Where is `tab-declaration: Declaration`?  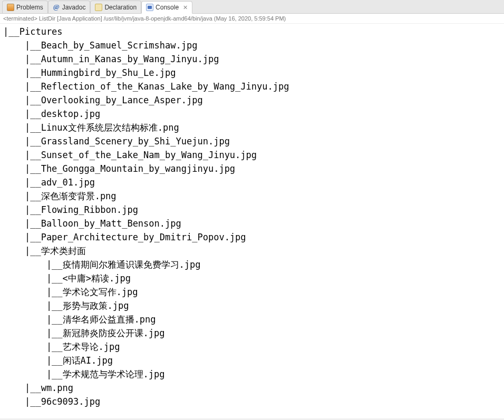
tab-declaration: Declaration is located at coordinates (116, 7).